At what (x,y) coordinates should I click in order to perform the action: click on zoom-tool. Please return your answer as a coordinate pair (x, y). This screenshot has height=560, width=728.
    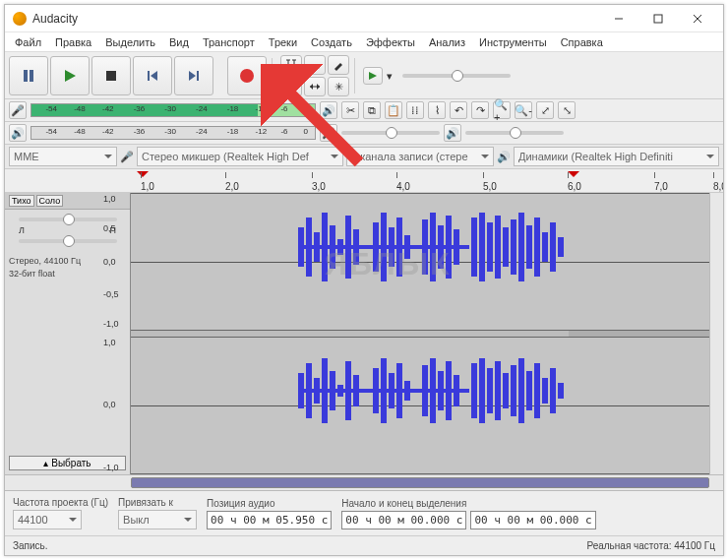
    Looking at the image, I should click on (291, 87).